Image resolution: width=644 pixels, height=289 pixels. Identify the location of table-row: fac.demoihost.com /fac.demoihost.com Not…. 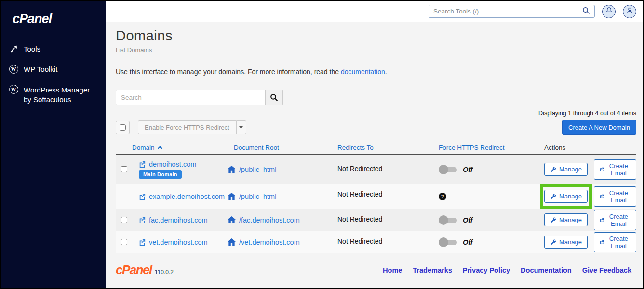
(376, 220).